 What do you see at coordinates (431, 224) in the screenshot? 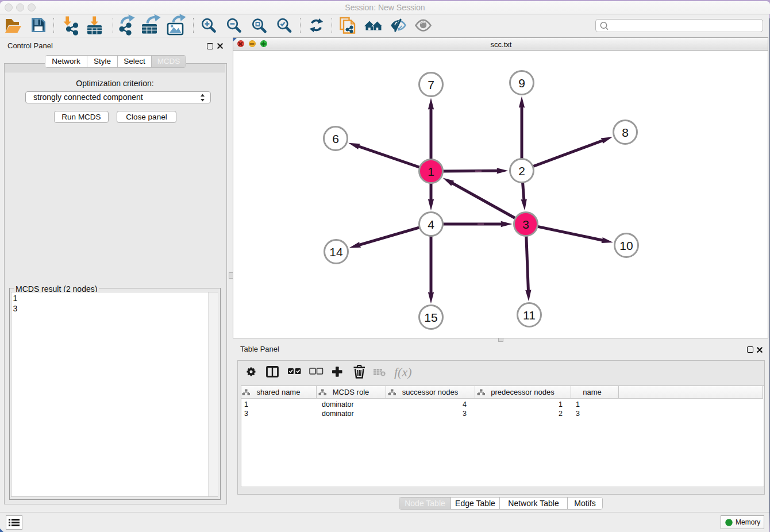
I see `svg-text: 4` at bounding box center [431, 224].